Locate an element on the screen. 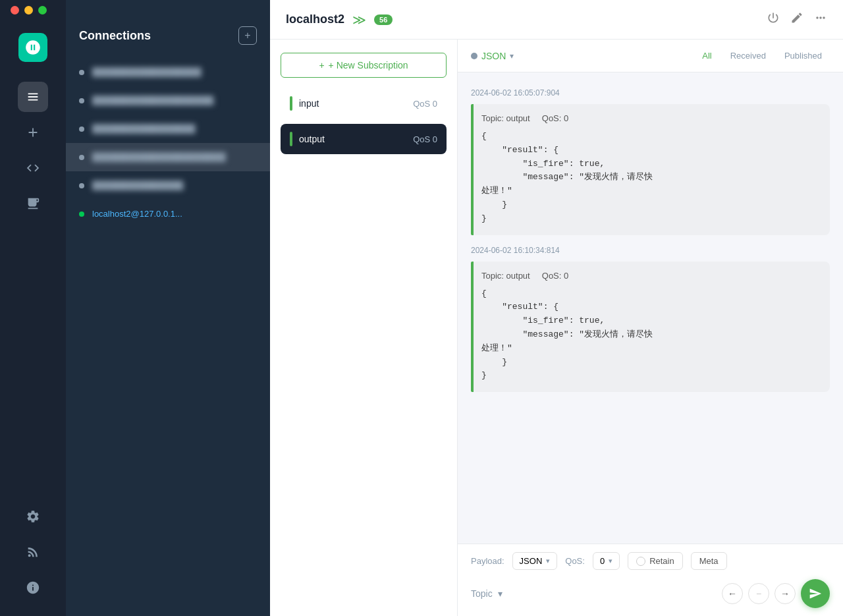  new-subscription-button: + + New Subscription is located at coordinates (364, 65).